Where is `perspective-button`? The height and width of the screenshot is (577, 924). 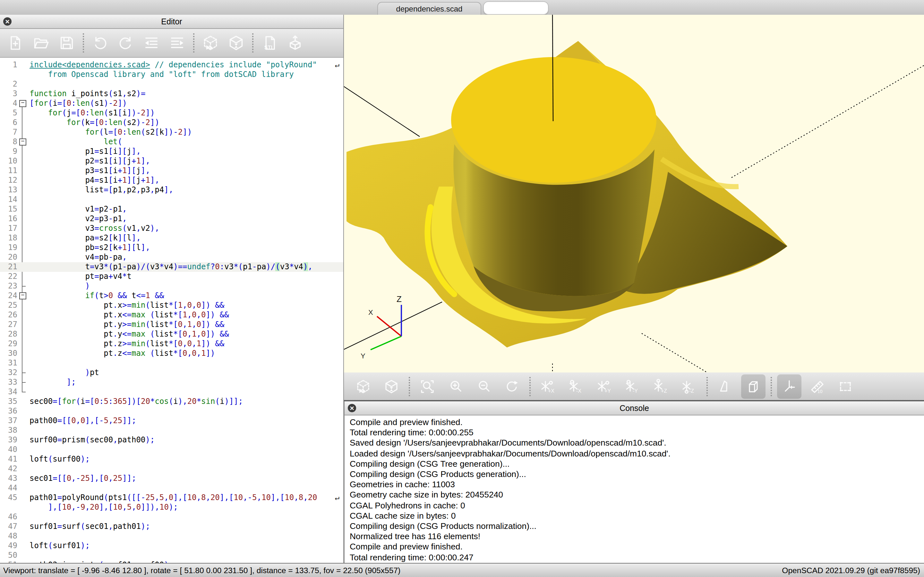
perspective-button is located at coordinates (725, 386).